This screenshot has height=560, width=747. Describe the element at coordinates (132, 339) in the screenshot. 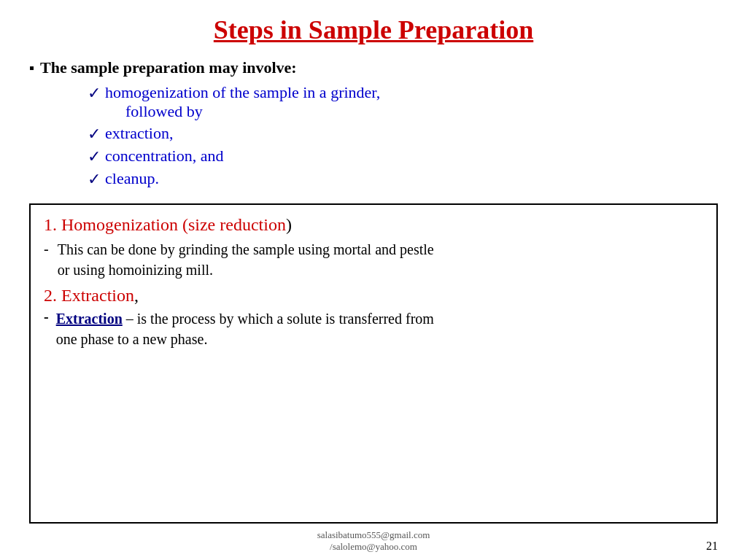

I see `extraction-def2: one phase to a new phase.` at that location.